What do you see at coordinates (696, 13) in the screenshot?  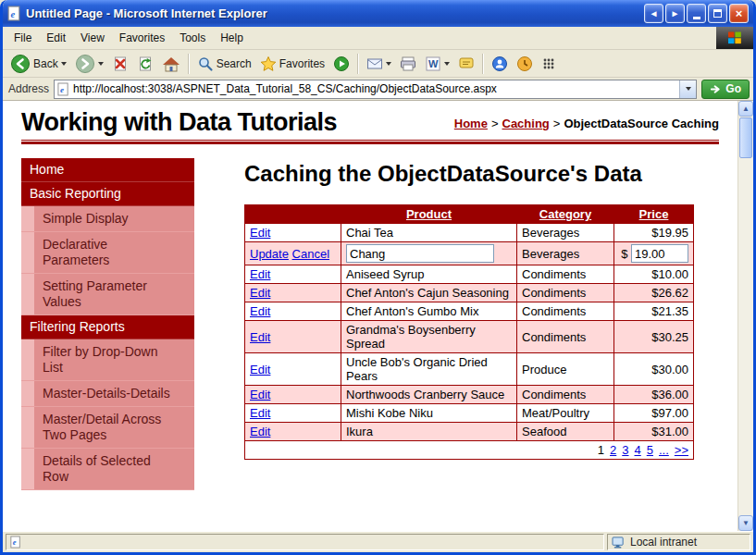 I see `minimize-button` at bounding box center [696, 13].